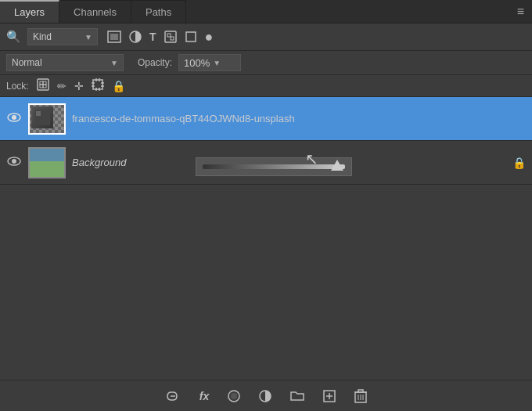  I want to click on kind-dropdown-chevron: ▼, so click(88, 38).